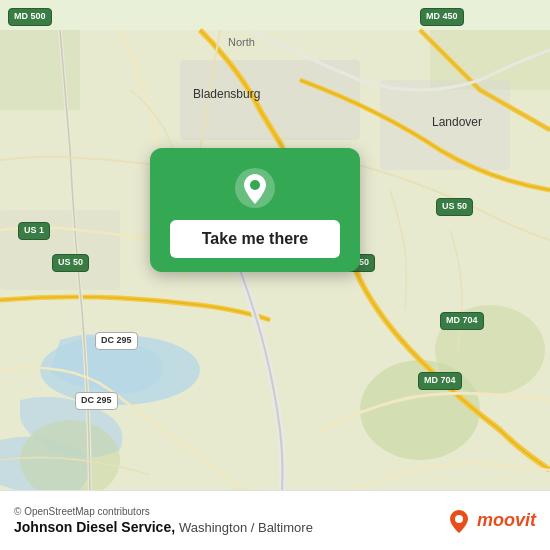  I want to click on badge-md500: MD 500, so click(30, 17).